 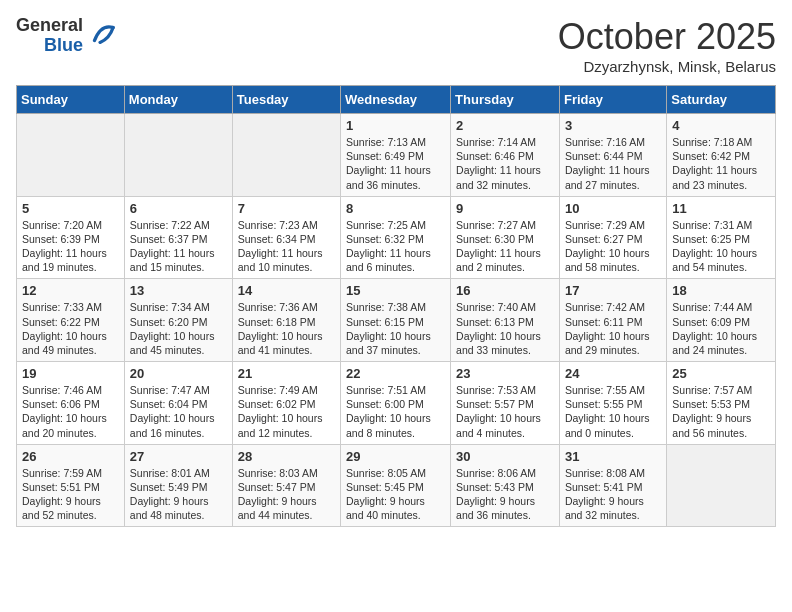 I want to click on weekday-header-wednesday: Wednesday, so click(x=396, y=100).